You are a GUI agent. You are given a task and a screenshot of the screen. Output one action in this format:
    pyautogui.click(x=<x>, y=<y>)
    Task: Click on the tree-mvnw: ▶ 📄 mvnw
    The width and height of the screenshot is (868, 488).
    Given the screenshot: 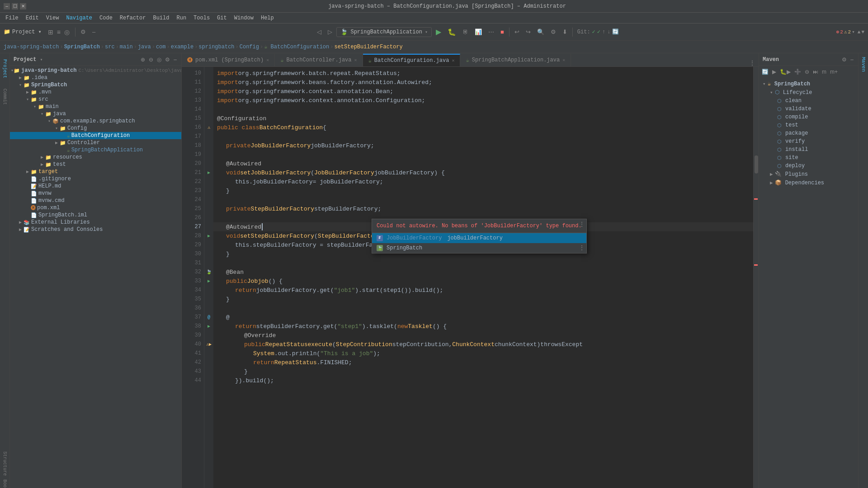 What is the action you would take?
    pyautogui.click(x=96, y=193)
    